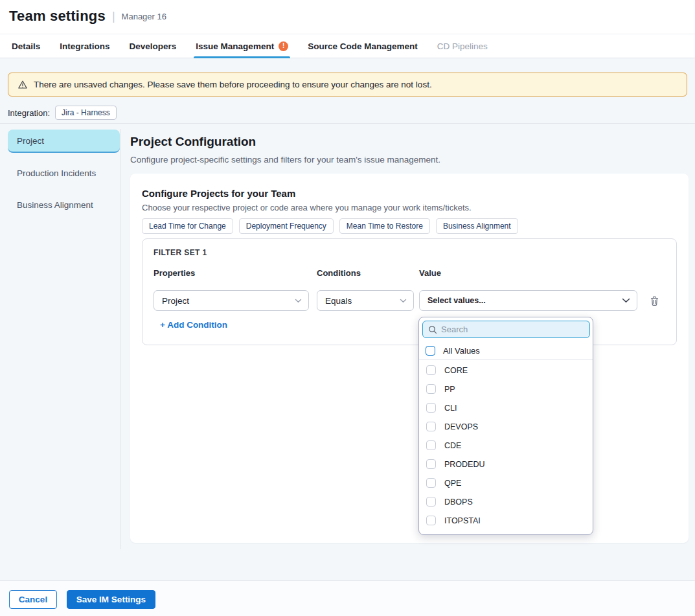 Image resolution: width=695 pixels, height=616 pixels. What do you see at coordinates (507, 532) in the screenshot?
I see `option-pipe: PIPE` at bounding box center [507, 532].